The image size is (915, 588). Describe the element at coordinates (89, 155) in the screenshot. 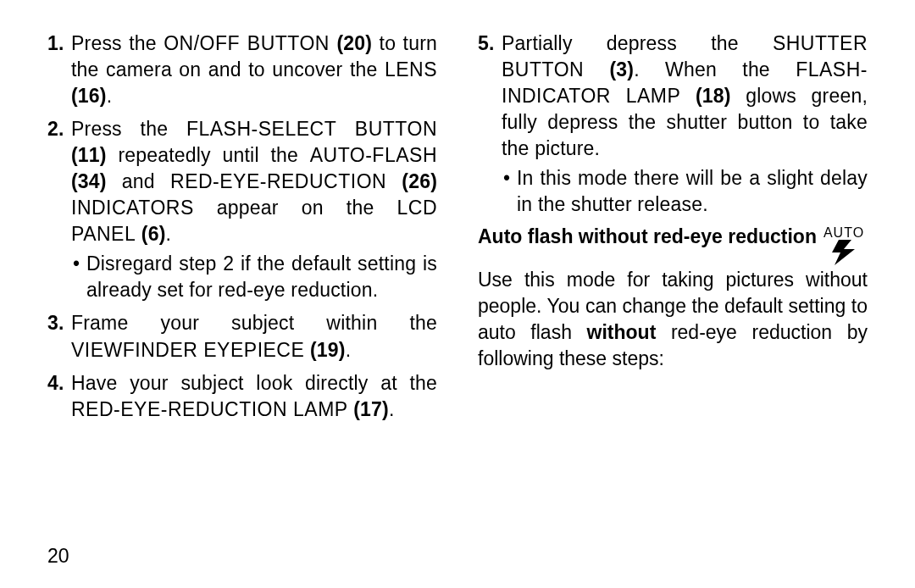

I see `ref-number: (11)` at that location.